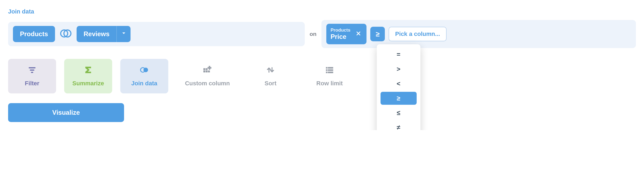 This screenshot has width=644, height=196. What do you see at coordinates (32, 71) in the screenshot?
I see `filter-icon` at bounding box center [32, 71].